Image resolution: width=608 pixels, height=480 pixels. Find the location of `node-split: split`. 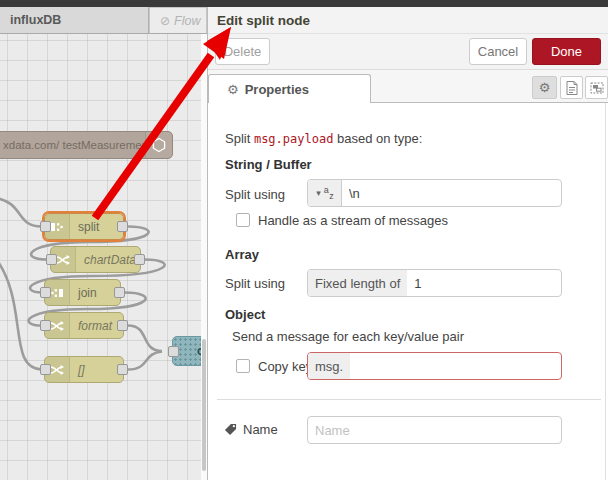

node-split: split is located at coordinates (84, 226).